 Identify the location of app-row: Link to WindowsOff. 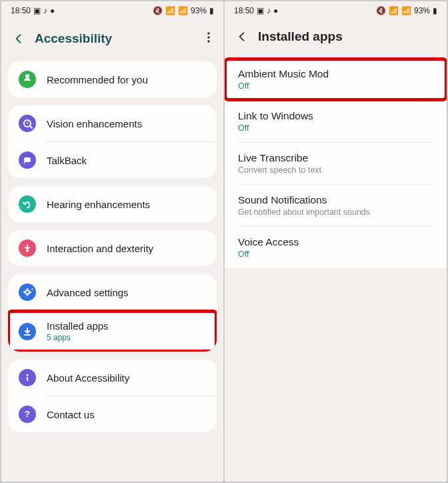
(336, 121).